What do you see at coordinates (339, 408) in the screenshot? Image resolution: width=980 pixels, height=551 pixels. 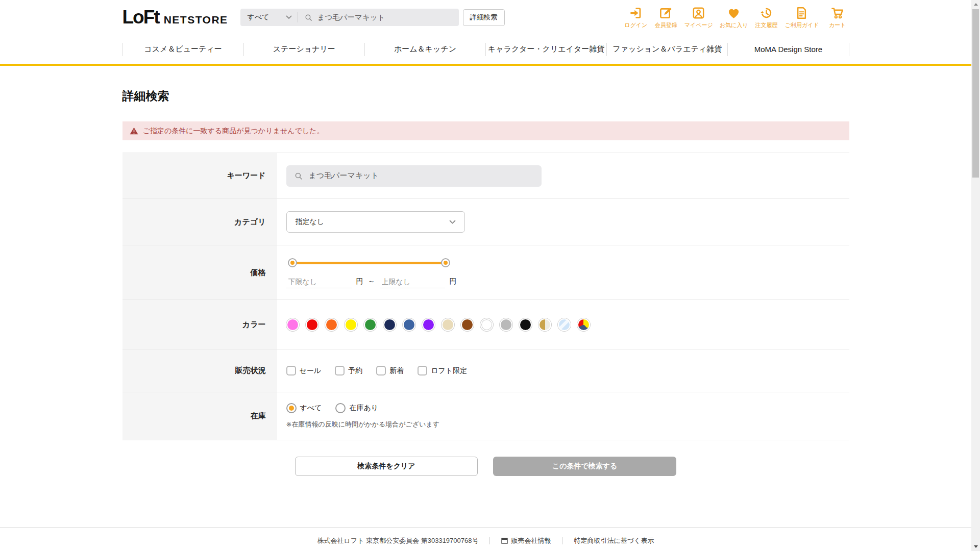 I see `stock-options: すべて在庫あり` at bounding box center [339, 408].